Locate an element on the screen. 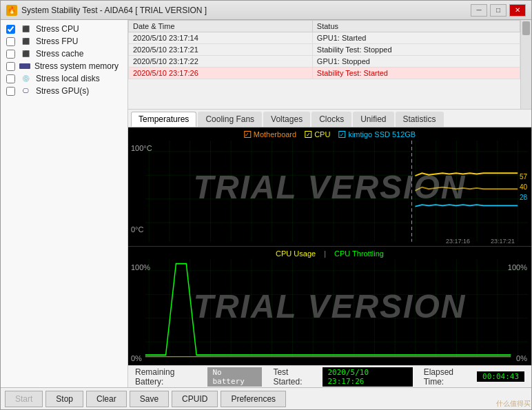  temp-val-3: 28 is located at coordinates (524, 197).